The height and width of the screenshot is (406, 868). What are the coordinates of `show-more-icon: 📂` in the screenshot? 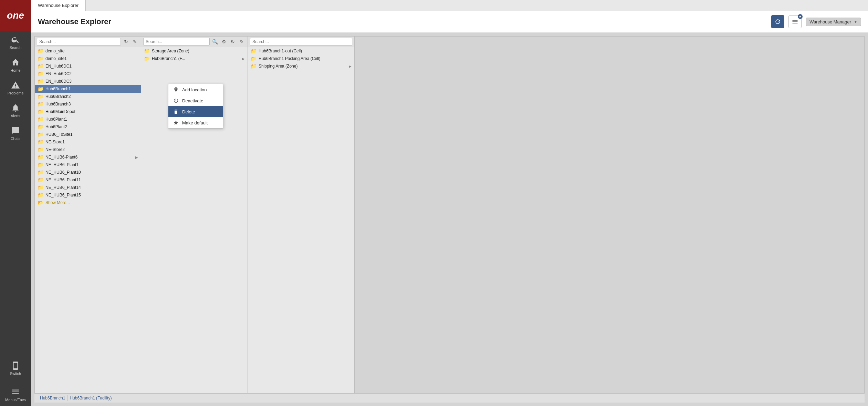 It's located at (41, 203).